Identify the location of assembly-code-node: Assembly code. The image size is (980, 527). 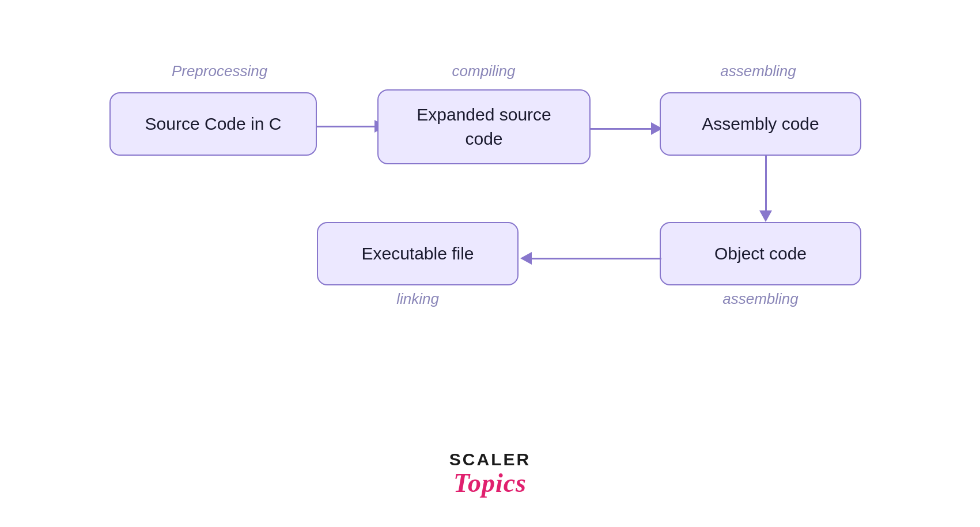
(760, 124).